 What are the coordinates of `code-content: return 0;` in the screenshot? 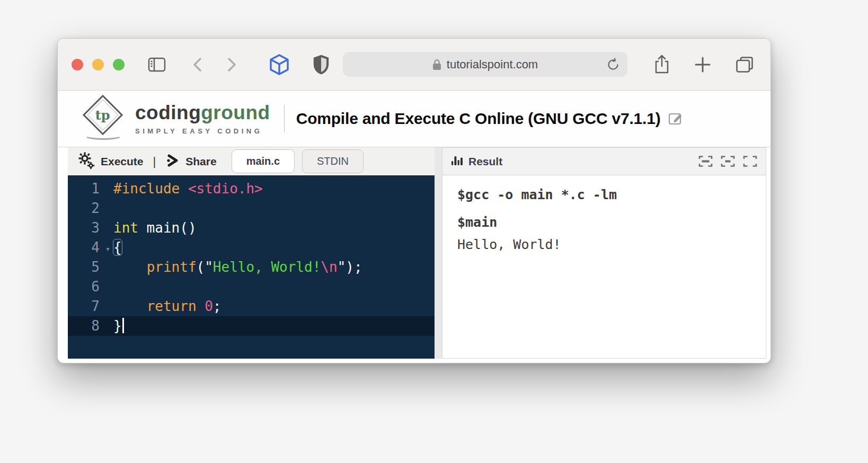 It's located at (167, 306).